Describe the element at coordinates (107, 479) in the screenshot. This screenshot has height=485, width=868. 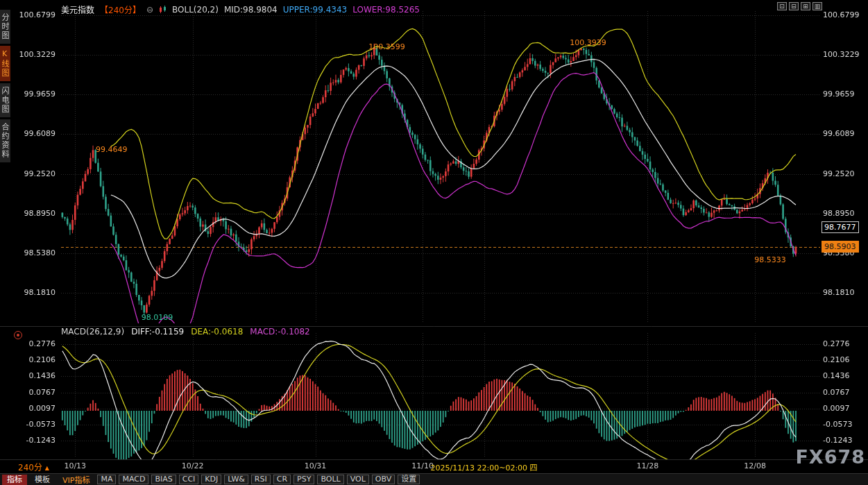
I see `indicator-ma-button: MA` at that location.